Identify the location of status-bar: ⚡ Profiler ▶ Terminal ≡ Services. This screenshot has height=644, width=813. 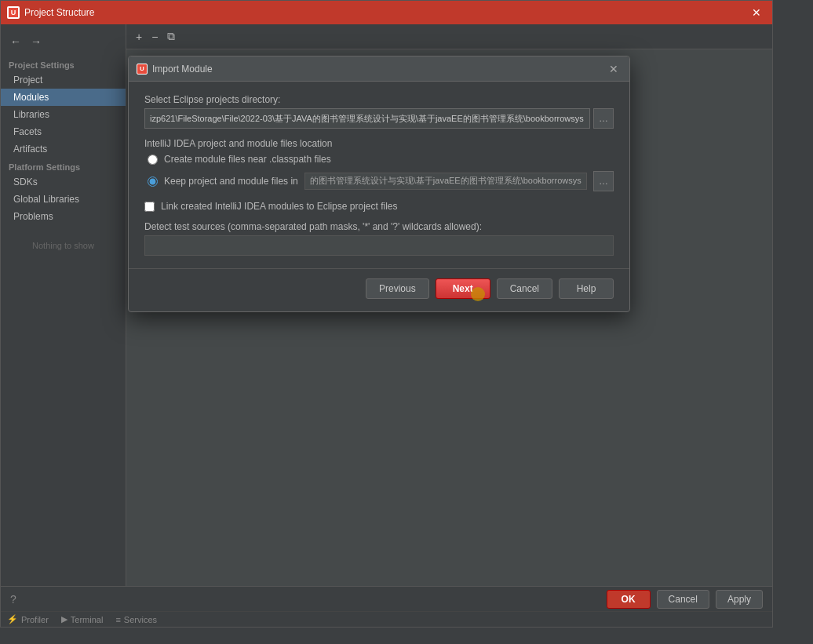
(386, 619).